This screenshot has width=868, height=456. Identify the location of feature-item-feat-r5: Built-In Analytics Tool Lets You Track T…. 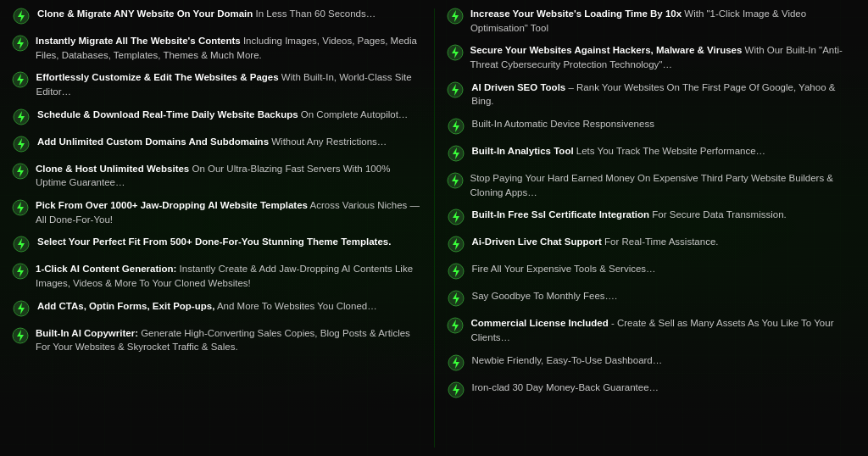
(652, 153).